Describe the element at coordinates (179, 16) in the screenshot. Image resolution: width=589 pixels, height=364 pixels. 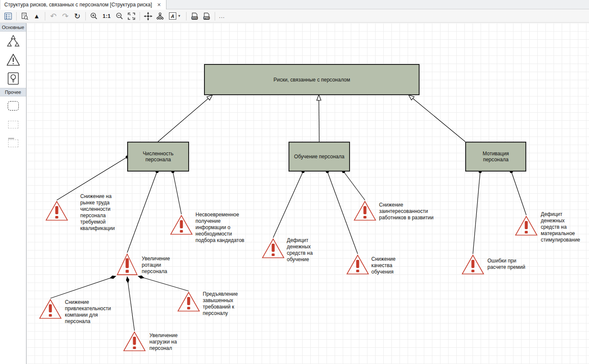
I see `chevron-down-icon: ▼` at that location.